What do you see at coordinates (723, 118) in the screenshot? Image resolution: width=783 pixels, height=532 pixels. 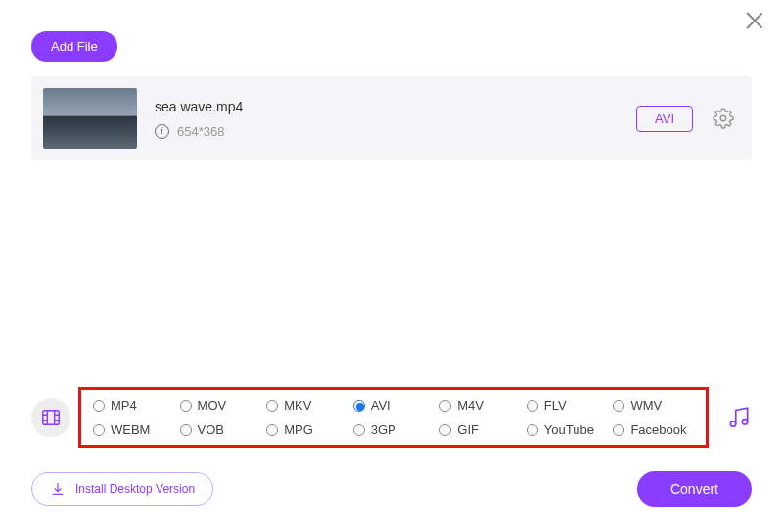 I see `gear-icon` at bounding box center [723, 118].